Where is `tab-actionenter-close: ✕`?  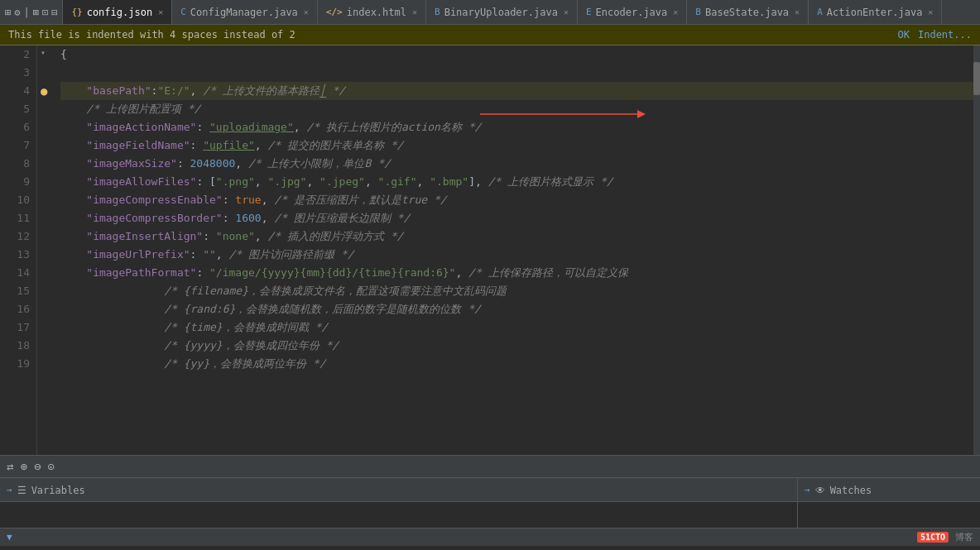 tab-actionenter-close: ✕ is located at coordinates (930, 12).